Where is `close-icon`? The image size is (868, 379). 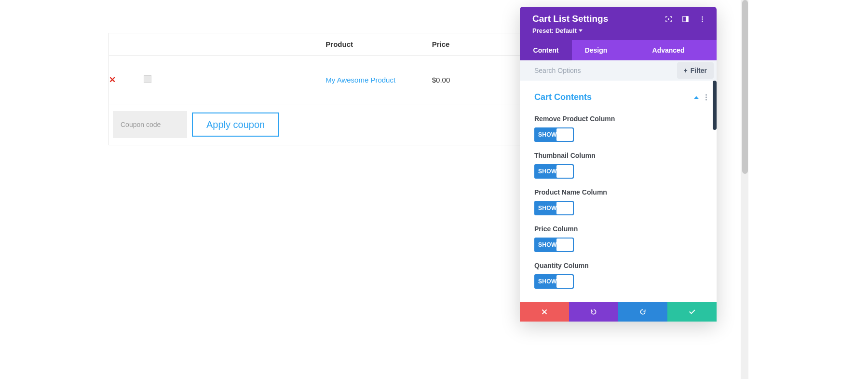
close-icon is located at coordinates (544, 312).